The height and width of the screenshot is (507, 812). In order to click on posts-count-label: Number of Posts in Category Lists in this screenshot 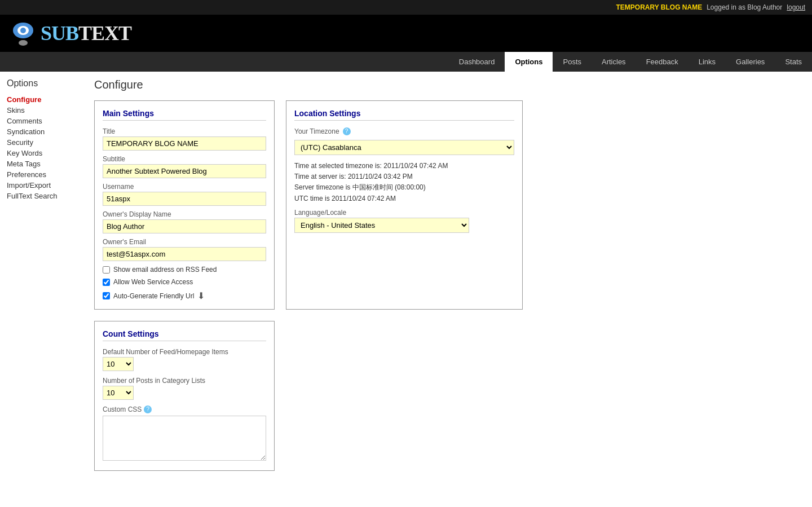, I will do `click(184, 381)`.